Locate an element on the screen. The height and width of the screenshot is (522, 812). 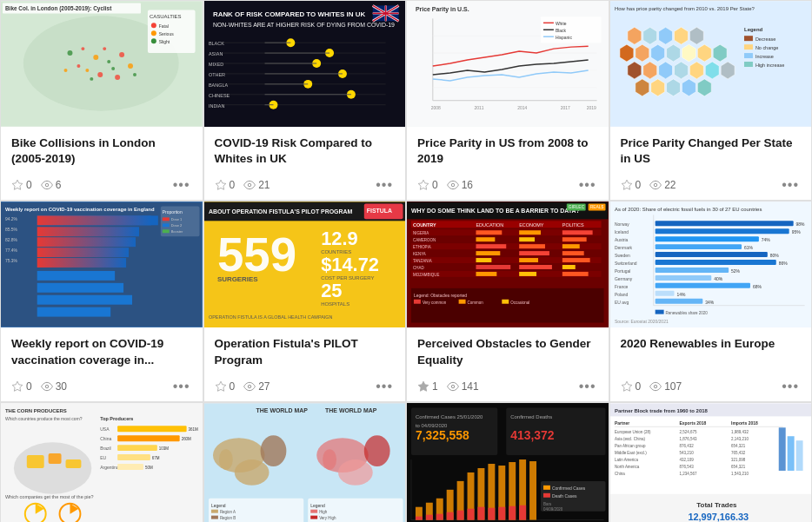
svg-text: USA is located at coordinates (104, 429).